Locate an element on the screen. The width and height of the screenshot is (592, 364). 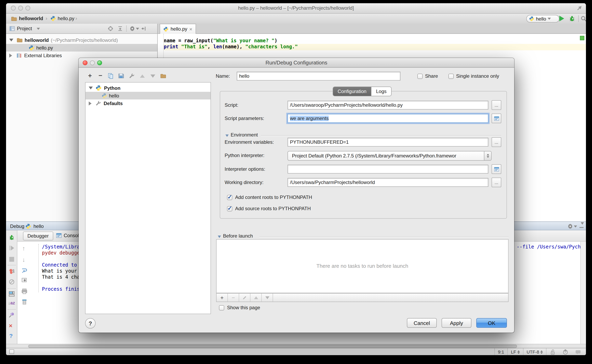
create-folder-button is located at coordinates (163, 76).